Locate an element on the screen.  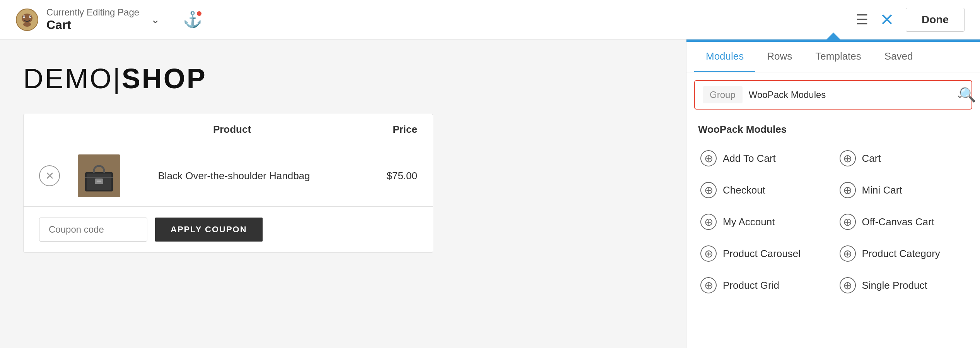
module-label-cart: Cart is located at coordinates (872, 159).